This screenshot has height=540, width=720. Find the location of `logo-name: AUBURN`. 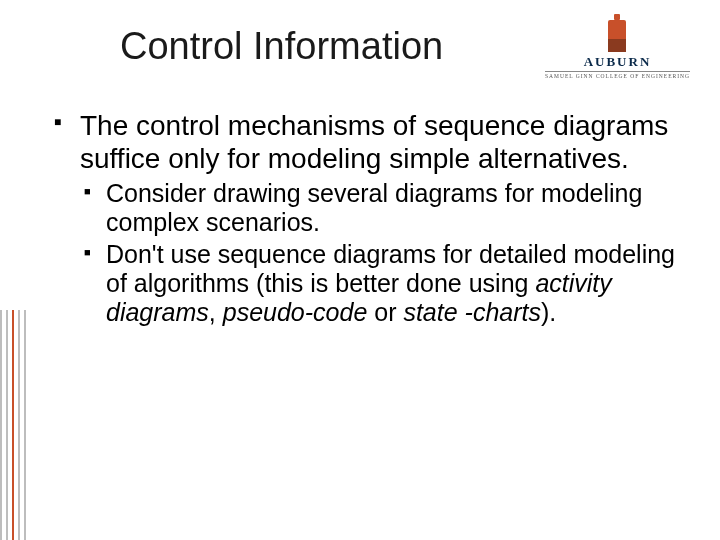

logo-name: AUBURN is located at coordinates (618, 62).